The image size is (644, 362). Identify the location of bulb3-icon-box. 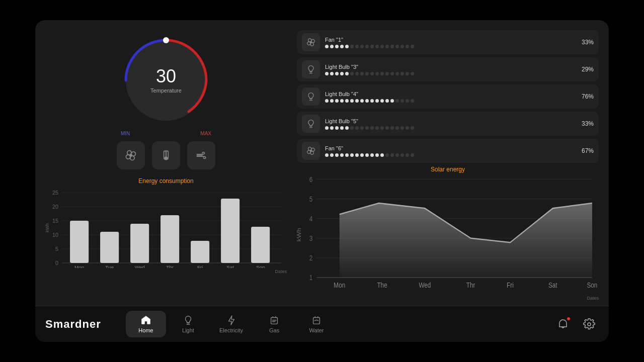
(311, 69).